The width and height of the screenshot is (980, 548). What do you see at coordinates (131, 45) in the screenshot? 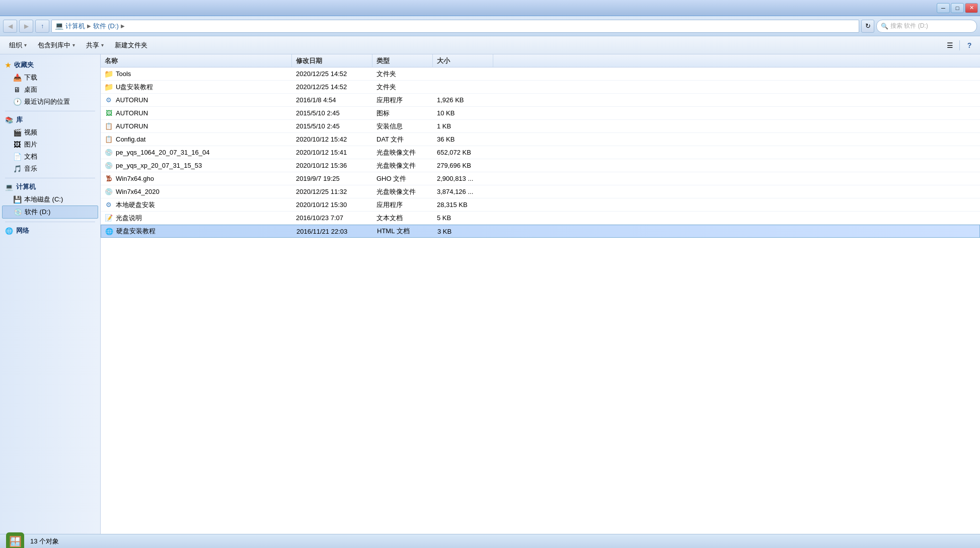
I see `new-folder-button: 新建文件夹` at bounding box center [131, 45].